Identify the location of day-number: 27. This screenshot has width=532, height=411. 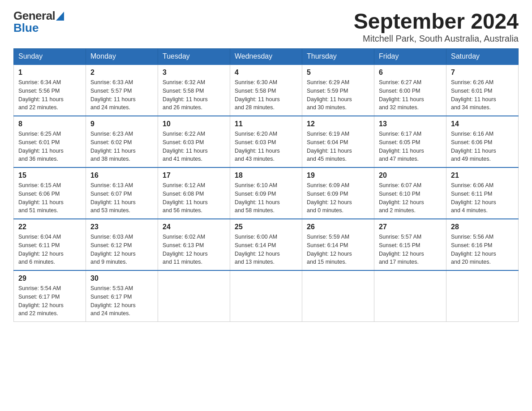
(410, 227).